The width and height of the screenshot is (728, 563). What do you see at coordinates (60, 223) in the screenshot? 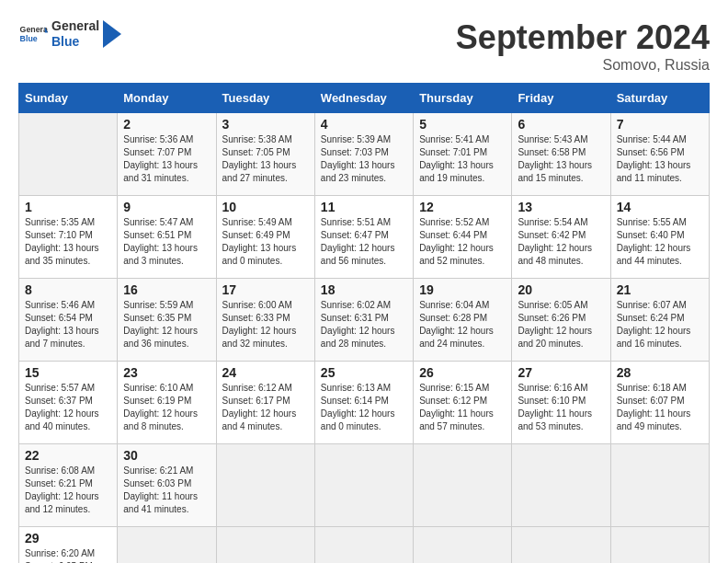
I see `sunrise-text: Sunrise: 5:35 AM` at bounding box center [60, 223].